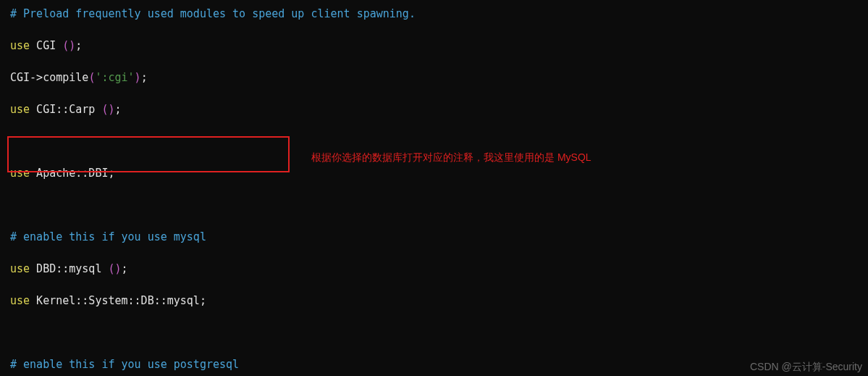 The image size is (868, 376). Describe the element at coordinates (69, 269) in the screenshot. I see `module-name: DBD::mysql` at that location.